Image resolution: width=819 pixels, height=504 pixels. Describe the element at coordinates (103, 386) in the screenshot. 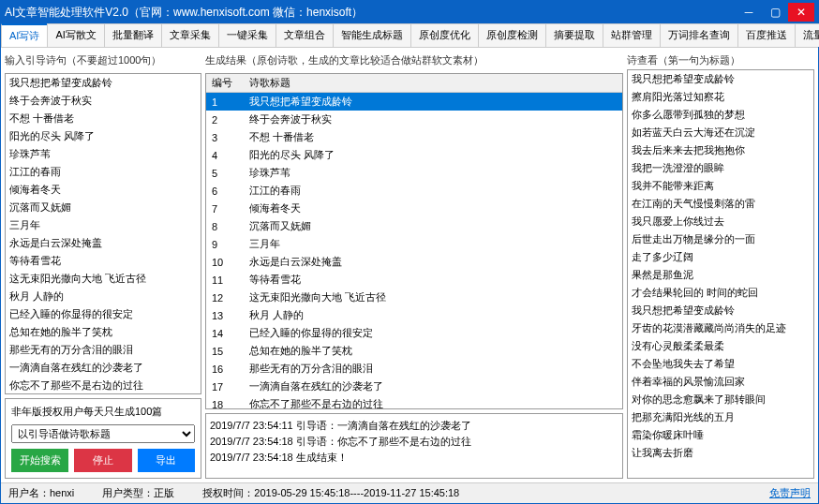

I see `input-line: 你忘不了那些不是右边的过往` at that location.